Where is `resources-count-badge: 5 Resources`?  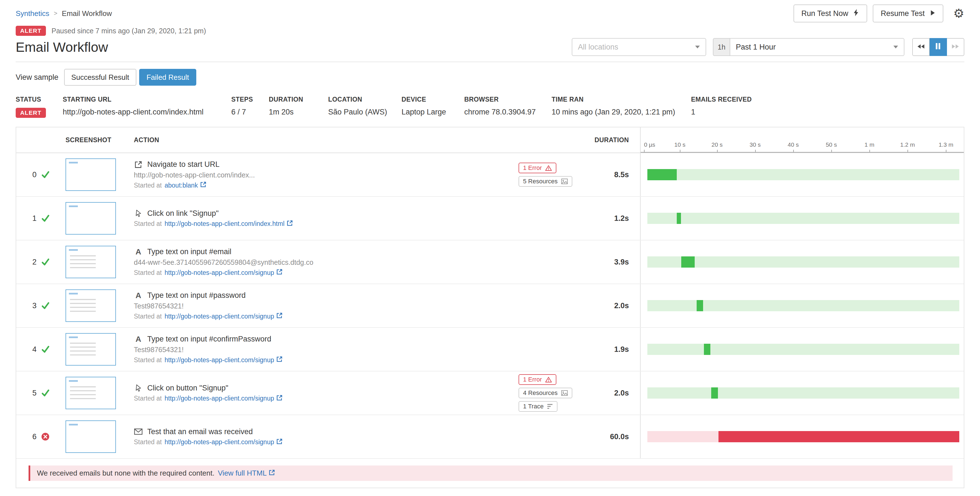
resources-count-badge: 5 Resources is located at coordinates (546, 181).